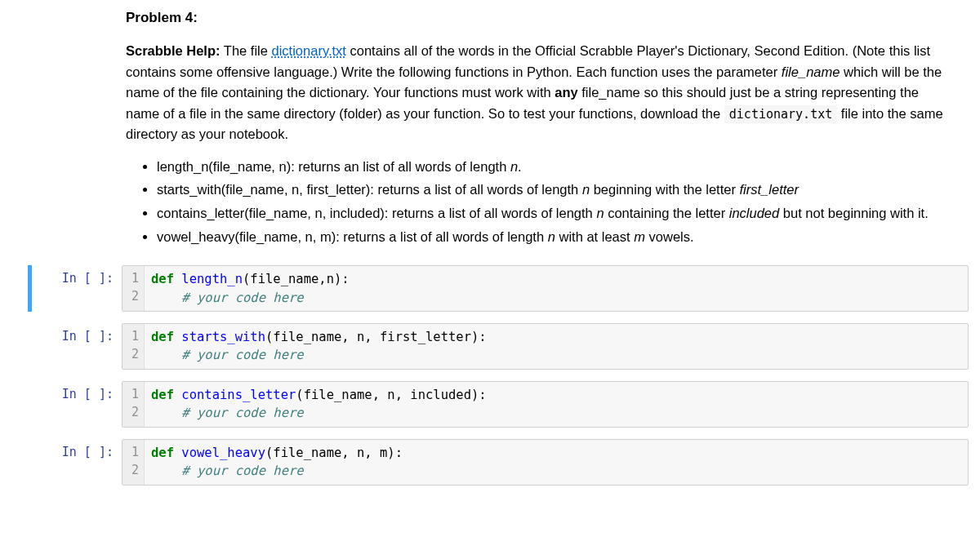  I want to click on code-cell: In [ ]: 12 def length_n(file_name,n): # …, so click(498, 289).